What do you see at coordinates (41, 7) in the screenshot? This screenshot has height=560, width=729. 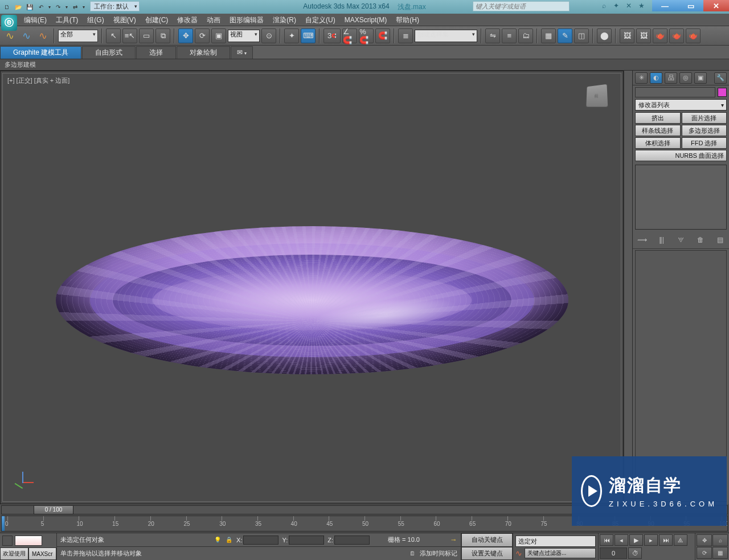 I see `undo-icon: ↶` at bounding box center [41, 7].